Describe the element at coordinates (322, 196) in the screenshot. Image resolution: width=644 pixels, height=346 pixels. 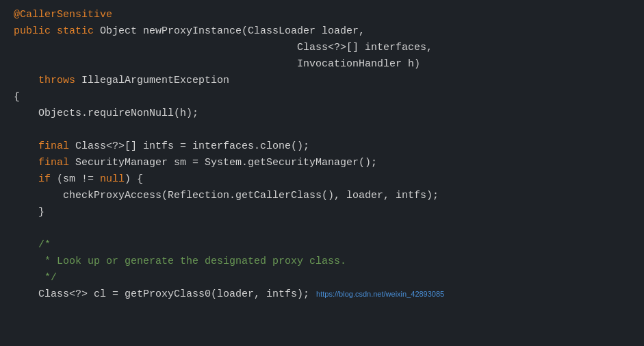
I see `code-line-12: checkProxyAccess(Reflection.getCallerCla…` at that location.